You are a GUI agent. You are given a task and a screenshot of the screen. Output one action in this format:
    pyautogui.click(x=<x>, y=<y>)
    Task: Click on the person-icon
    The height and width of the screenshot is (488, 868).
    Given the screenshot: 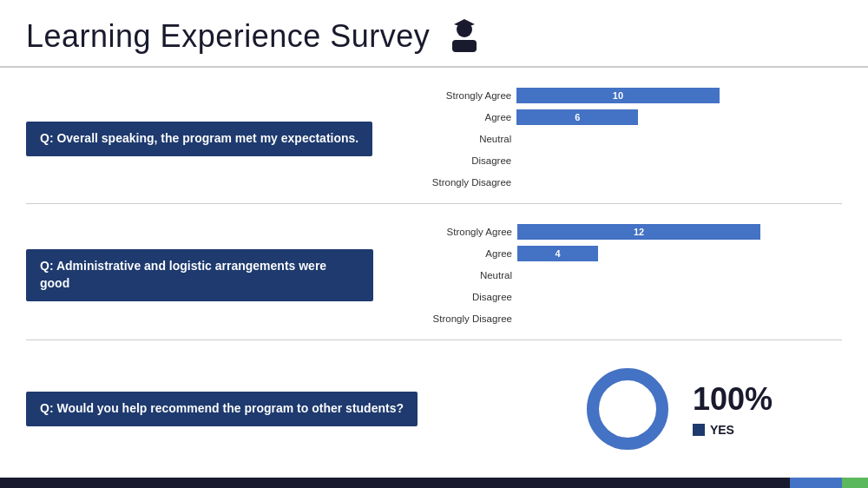 What is the action you would take?
    pyautogui.click(x=464, y=36)
    